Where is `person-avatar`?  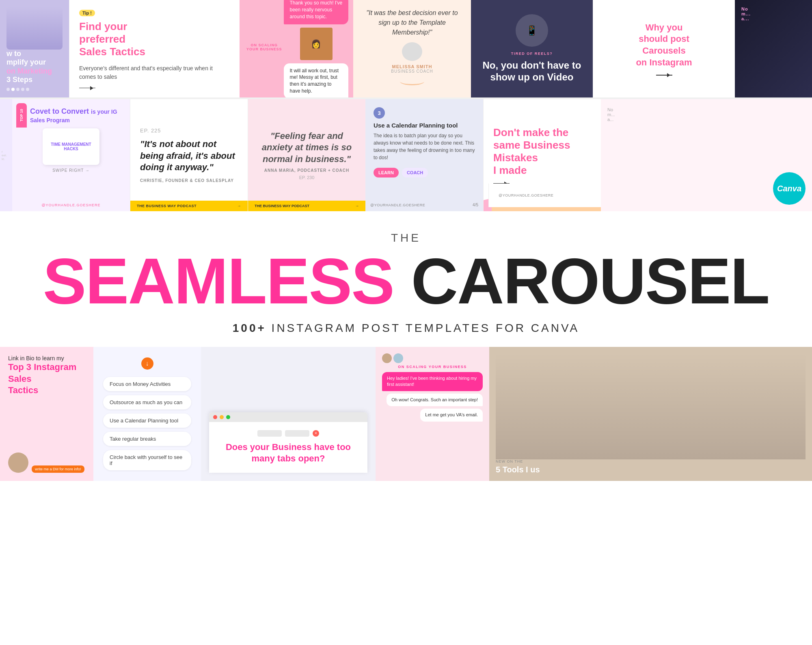
person-avatar is located at coordinates (412, 52).